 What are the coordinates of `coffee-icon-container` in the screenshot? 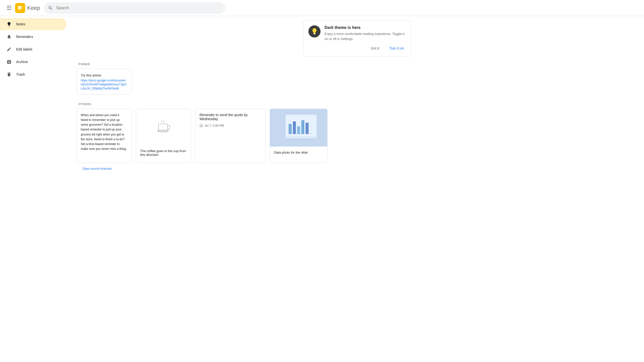 It's located at (164, 129).